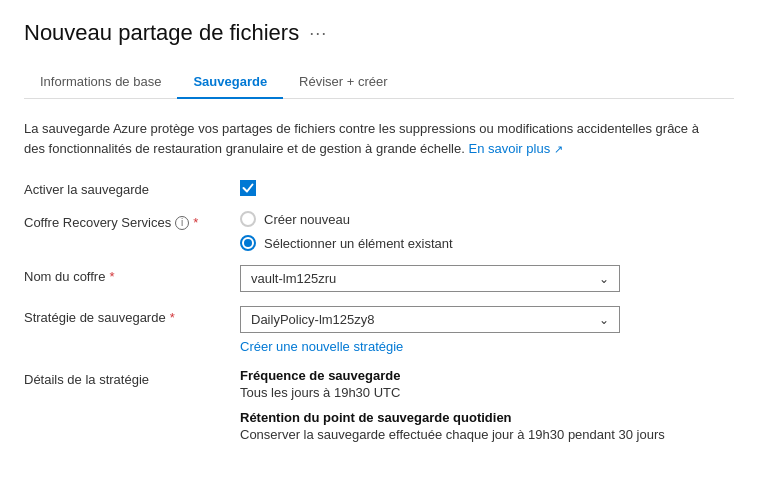 The width and height of the screenshot is (758, 503). Describe the element at coordinates (379, 278) in the screenshot. I see `vault-name-row: Nom du coffre * vault-lm125zru ⌄` at that location.